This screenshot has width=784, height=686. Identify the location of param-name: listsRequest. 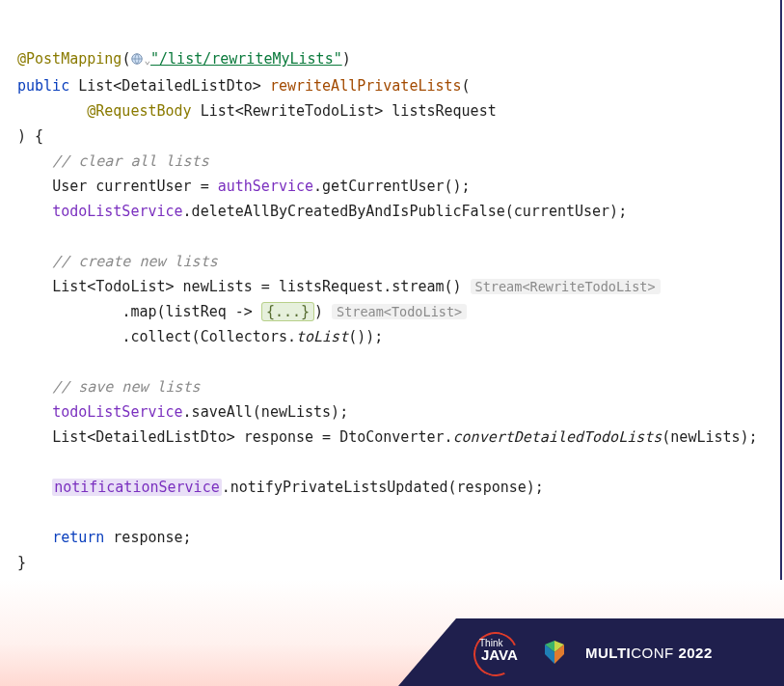
(444, 111).